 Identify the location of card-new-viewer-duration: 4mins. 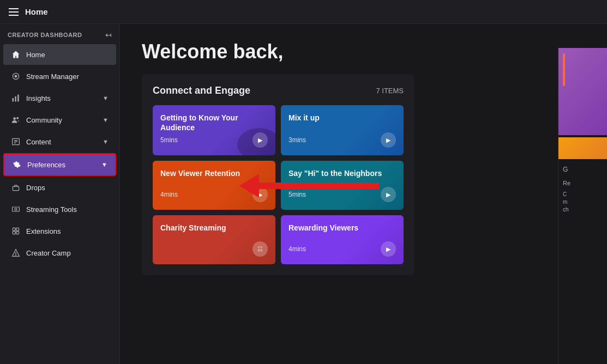
(169, 195).